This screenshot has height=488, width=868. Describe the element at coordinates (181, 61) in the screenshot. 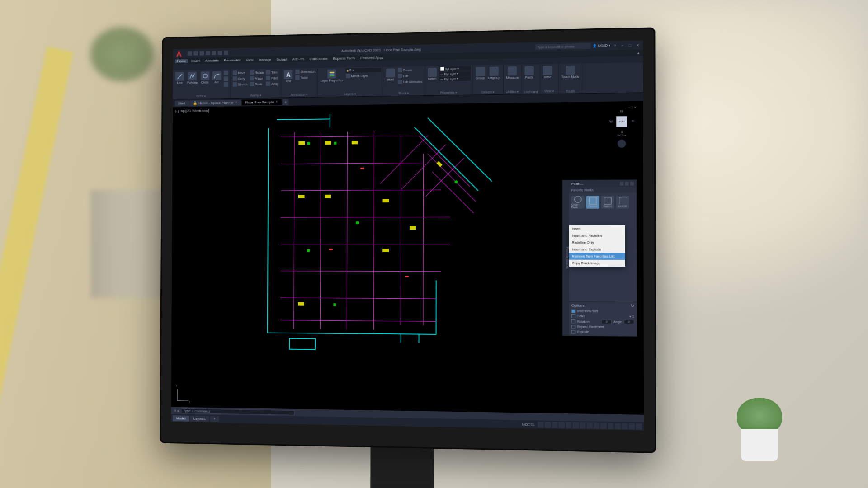

I see `tab-home: Home` at that location.